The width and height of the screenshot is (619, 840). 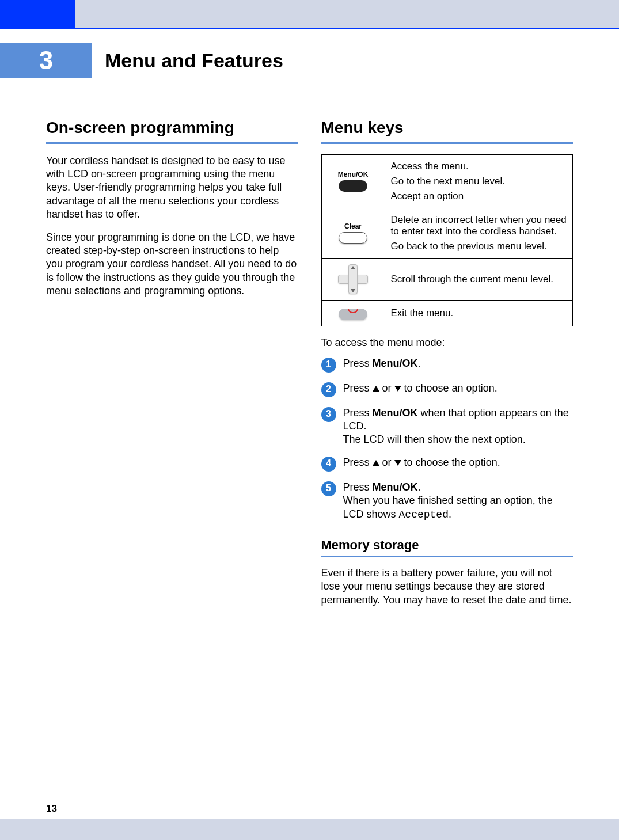 What do you see at coordinates (479, 181) in the screenshot?
I see `key-desc-line: Go to the next menu level.` at bounding box center [479, 181].